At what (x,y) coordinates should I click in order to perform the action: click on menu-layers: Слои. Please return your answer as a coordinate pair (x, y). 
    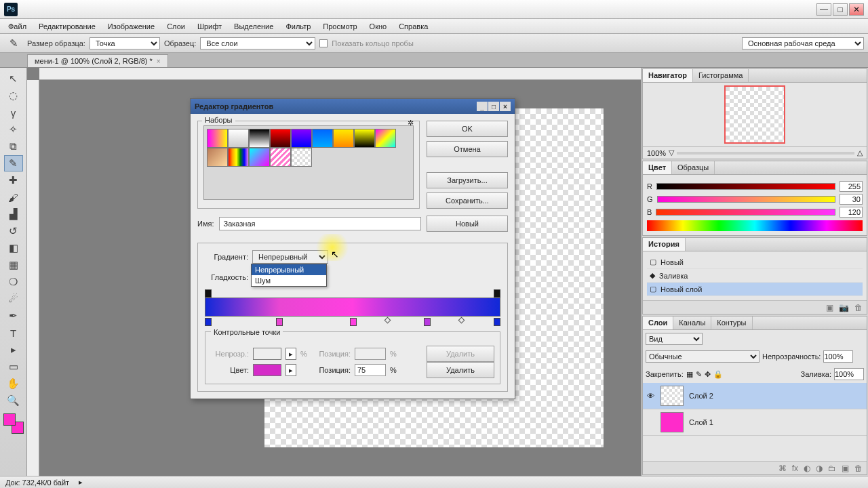
    Looking at the image, I should click on (176, 26).